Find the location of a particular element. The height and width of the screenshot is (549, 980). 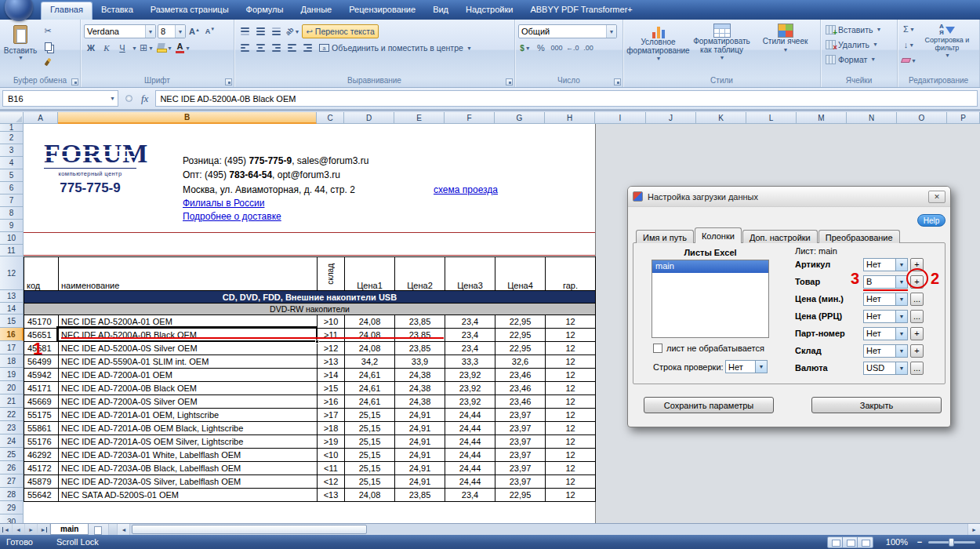

cell: NEC SATA AD-5200S-01 OEM is located at coordinates (188, 496).